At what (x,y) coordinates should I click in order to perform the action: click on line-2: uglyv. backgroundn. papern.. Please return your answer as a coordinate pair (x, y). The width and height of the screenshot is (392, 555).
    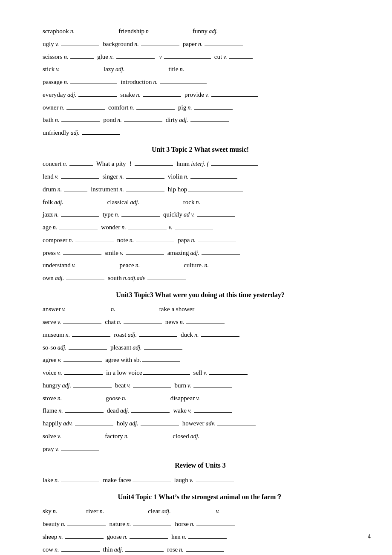
    Looking at the image, I should click on (200, 44).